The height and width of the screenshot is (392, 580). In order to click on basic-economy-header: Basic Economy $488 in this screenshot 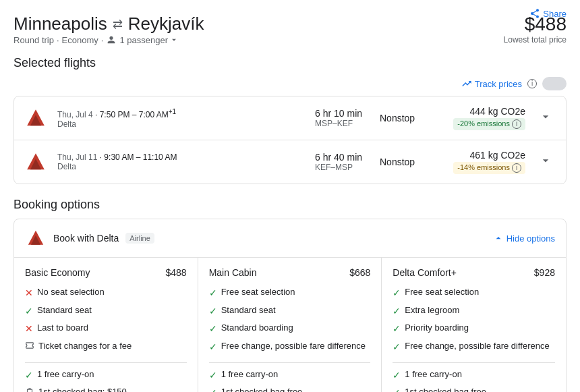, I will do `click(106, 273)`.